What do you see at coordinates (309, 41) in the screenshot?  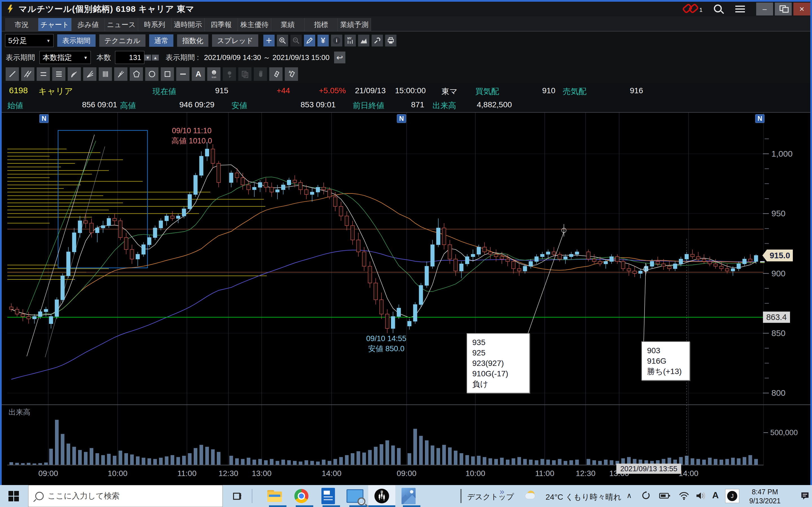 I see `pencil-icon` at bounding box center [309, 41].